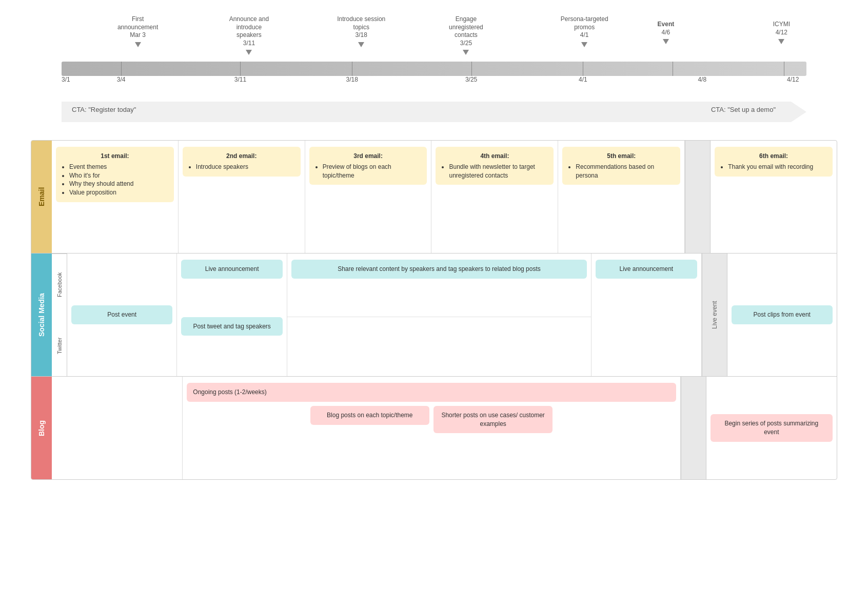 The height and width of the screenshot is (604, 868). What do you see at coordinates (471, 80) in the screenshot?
I see `date-4: 3/25` at bounding box center [471, 80].